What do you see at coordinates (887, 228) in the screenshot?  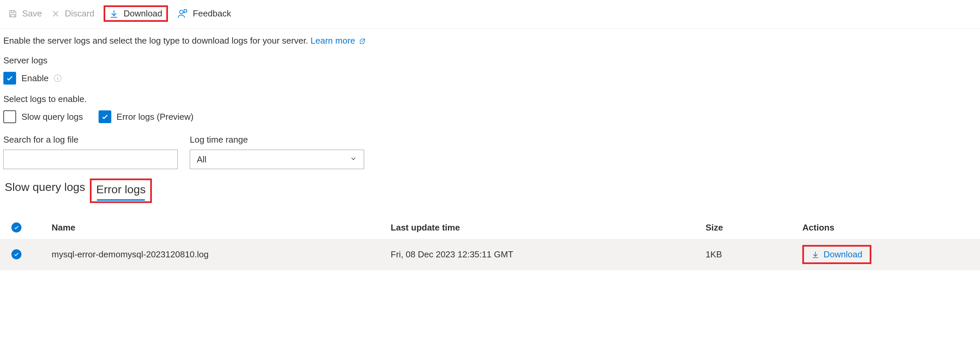 I see `col-actions: Actions` at bounding box center [887, 228].